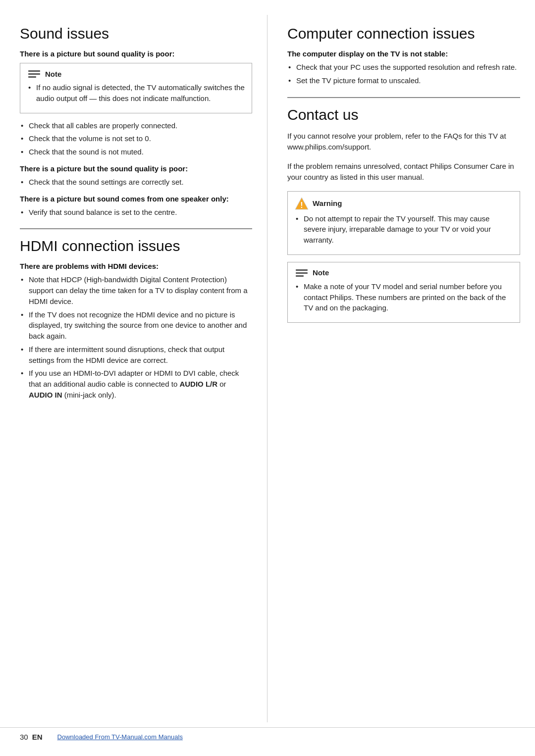 This screenshot has height=756, width=535. I want to click on sound-bullet3-0: Verify that sound balance is set to the …, so click(136, 212).